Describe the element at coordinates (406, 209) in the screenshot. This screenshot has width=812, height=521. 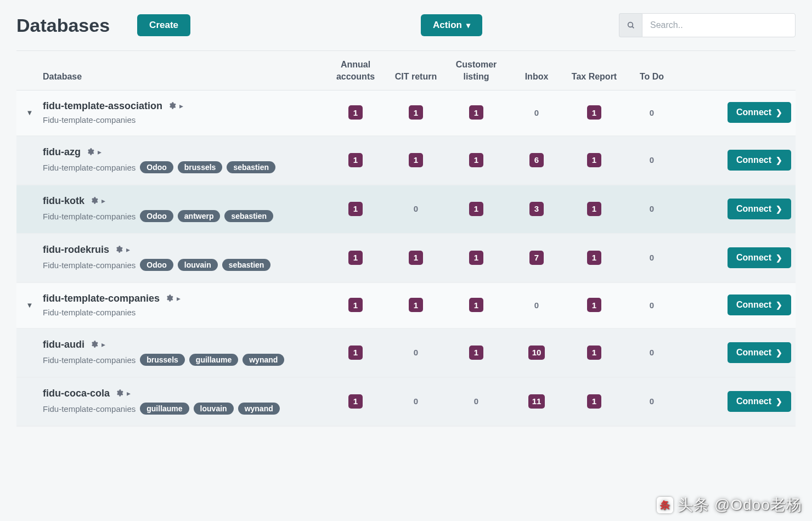
I see `table-row: fidu-kotk▸Fidu-template-companiesOdooant…` at that location.